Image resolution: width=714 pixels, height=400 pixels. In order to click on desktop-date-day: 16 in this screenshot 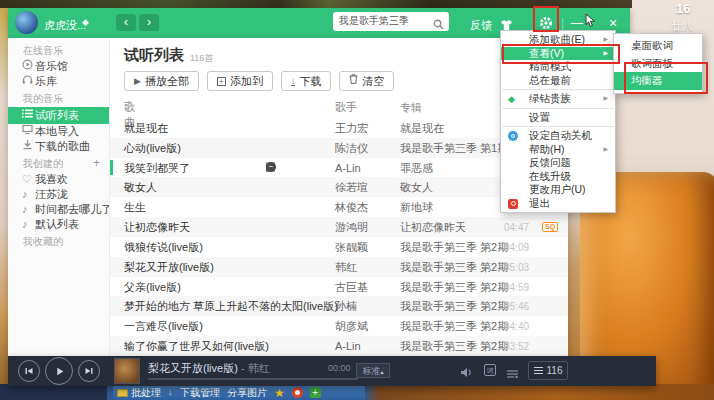, I will do `click(683, 8)`.